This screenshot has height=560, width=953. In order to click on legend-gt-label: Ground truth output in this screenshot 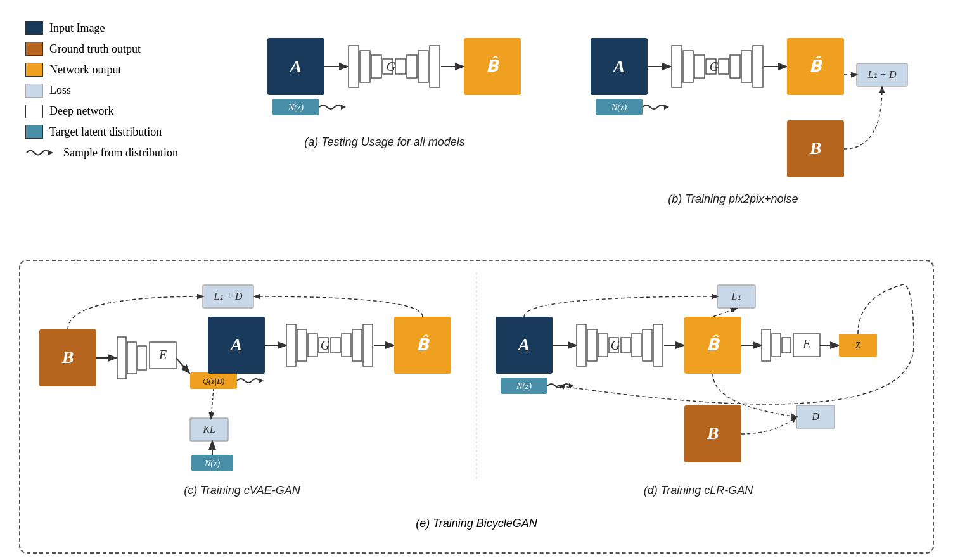, I will do `click(95, 49)`.